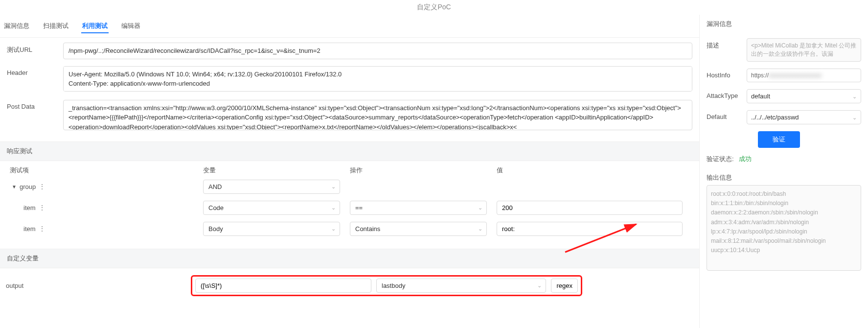 The width and height of the screenshot is (868, 328). I want to click on tab-vuln-info: 漏洞信息, so click(17, 26).